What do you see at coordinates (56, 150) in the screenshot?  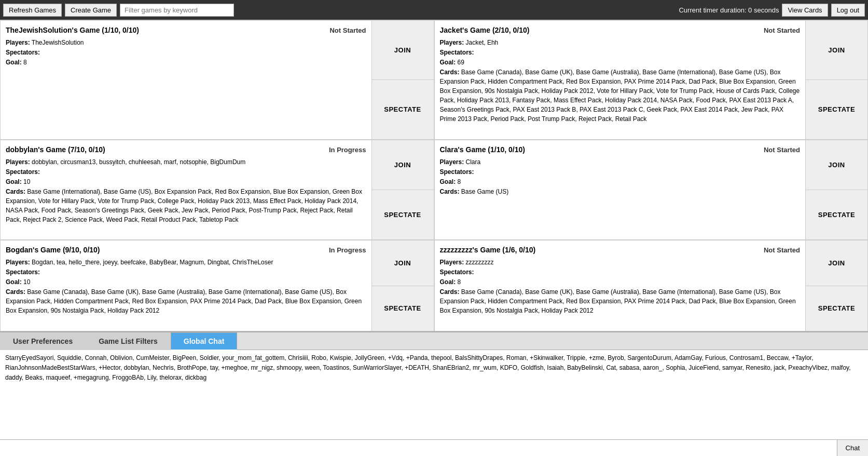 I see `game-title: dobbylan's Game (7/10, 0/10)` at bounding box center [56, 150].